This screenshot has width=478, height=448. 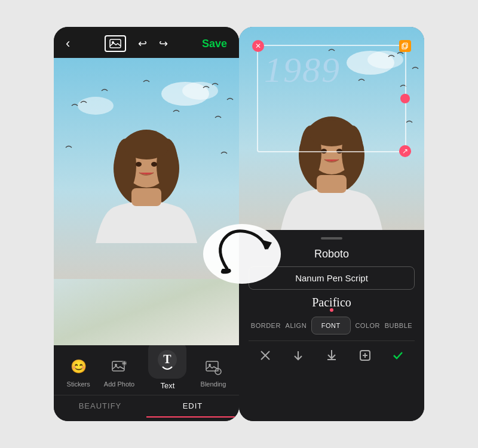 I want to click on bottom-controls, so click(x=332, y=352).